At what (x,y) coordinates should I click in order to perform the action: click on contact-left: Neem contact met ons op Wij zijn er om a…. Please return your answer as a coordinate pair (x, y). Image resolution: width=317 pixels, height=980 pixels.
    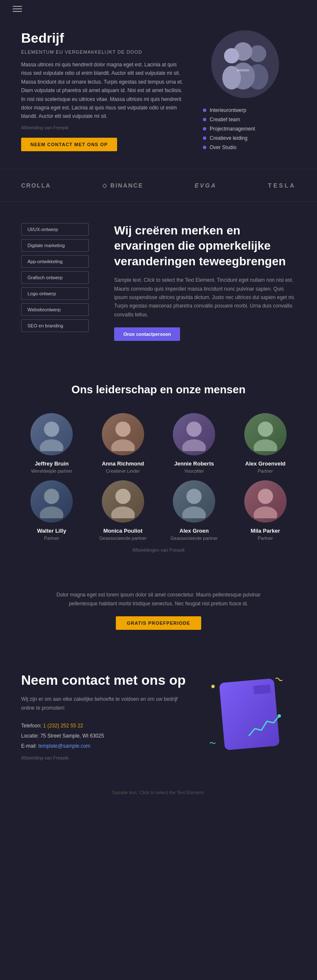
    Looking at the image, I should click on (104, 716).